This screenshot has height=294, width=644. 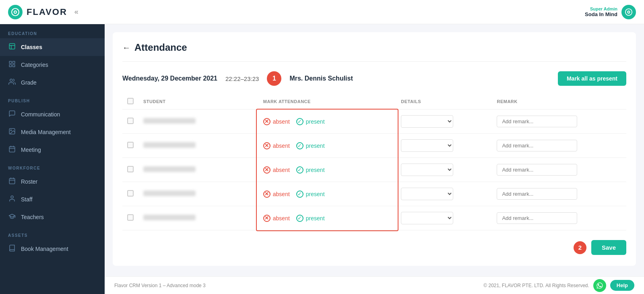 What do you see at coordinates (267, 122) in the screenshot?
I see `absent-icon-0: ✕` at bounding box center [267, 122].